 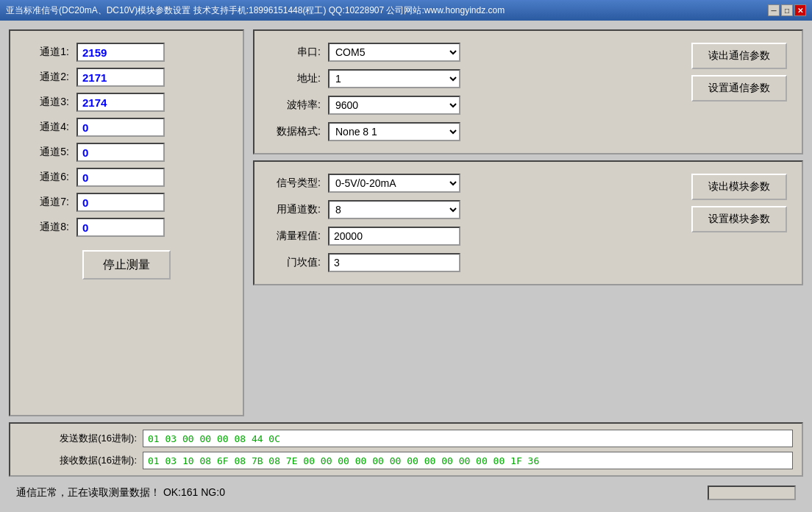 I want to click on status-bar: 通信正常，正在读取测量数据！ OK:161 NG:0, so click(x=406, y=493).